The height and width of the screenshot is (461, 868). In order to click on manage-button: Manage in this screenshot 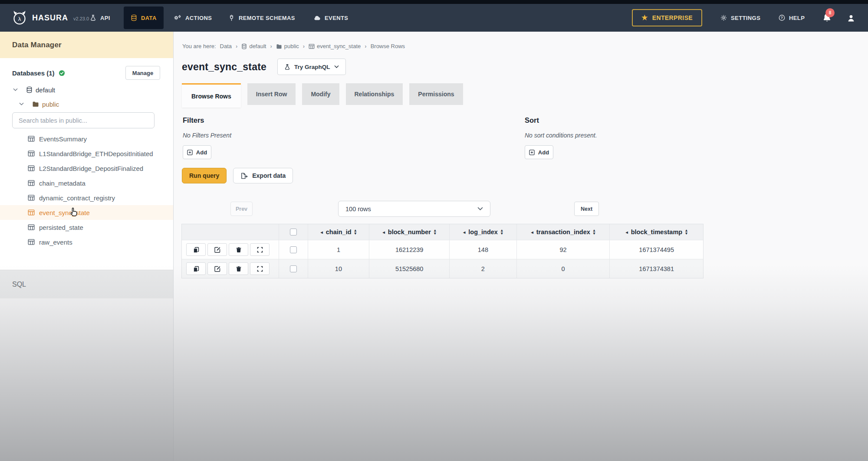, I will do `click(143, 73)`.